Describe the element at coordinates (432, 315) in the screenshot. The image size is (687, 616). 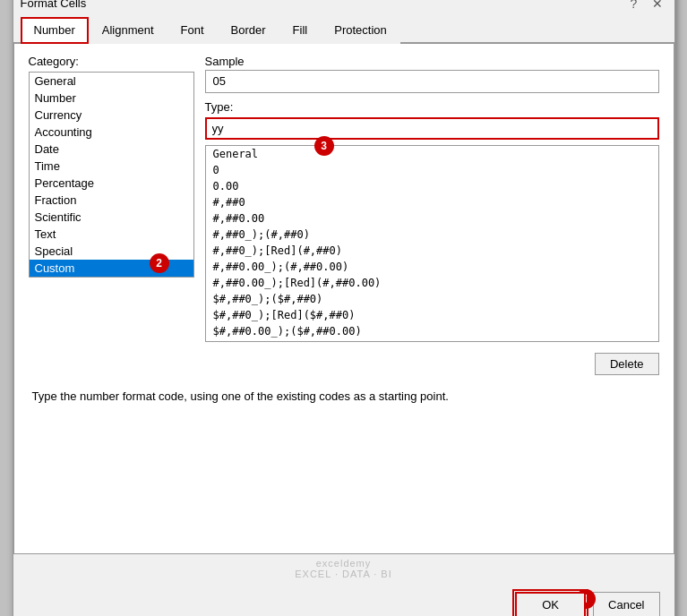
I see `format-item-6: $#,##0_);[Red]($#,##0)` at that location.